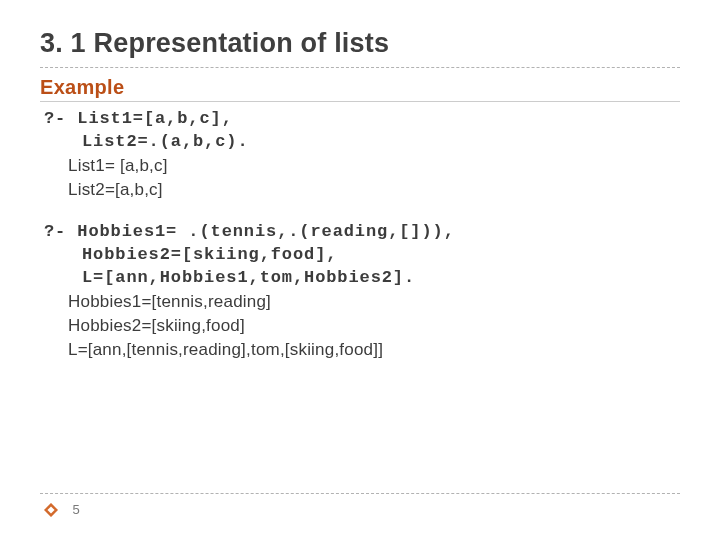  Describe the element at coordinates (362, 278) in the screenshot. I see `code-line: L=[ann,Hobbies1,tom,Hobbies2].` at that location.